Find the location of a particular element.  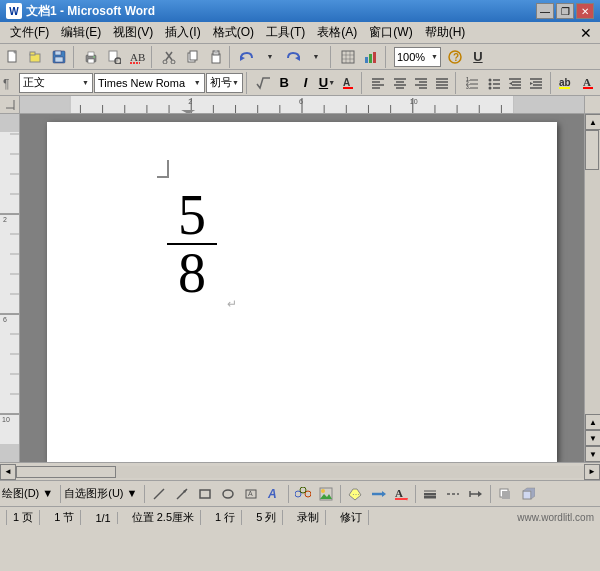

help-button: ? is located at coordinates (455, 57).